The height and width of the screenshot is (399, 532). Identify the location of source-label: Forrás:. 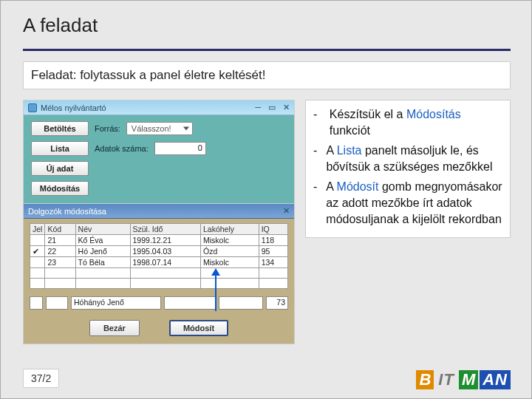
(108, 129).